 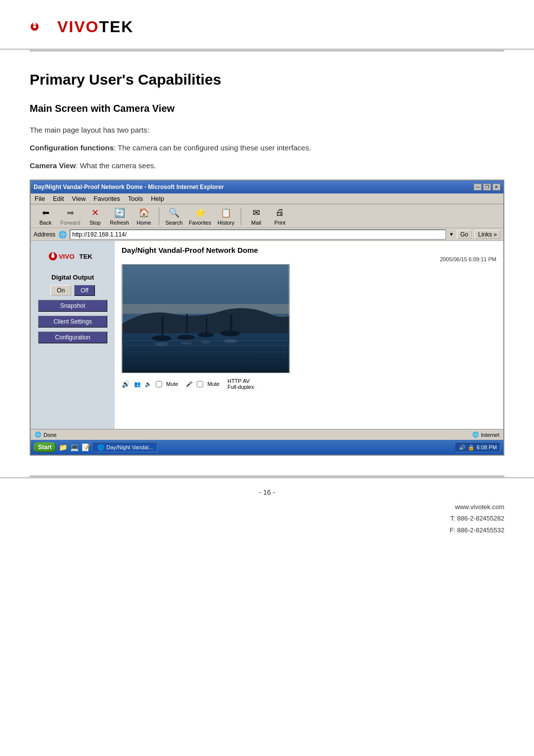 What do you see at coordinates (120, 213) in the screenshot?
I see `refresh-icon: 🔄` at bounding box center [120, 213].